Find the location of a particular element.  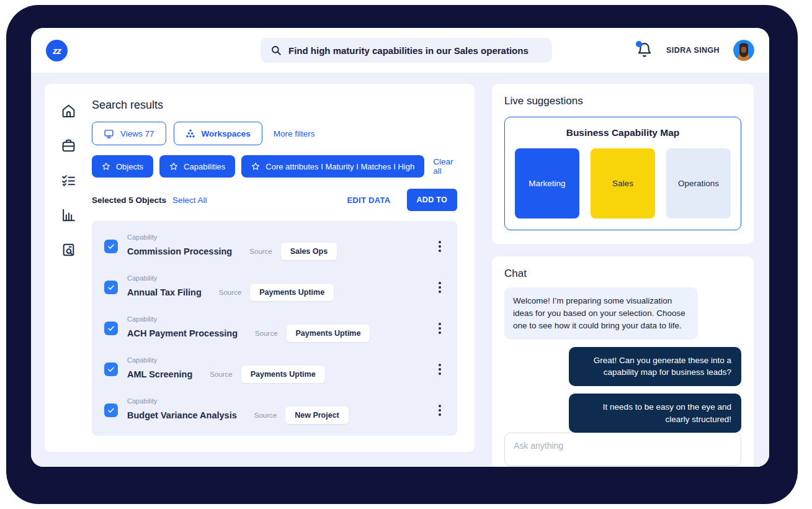

table-row: Capability Commission Processing Source … is located at coordinates (274, 246).